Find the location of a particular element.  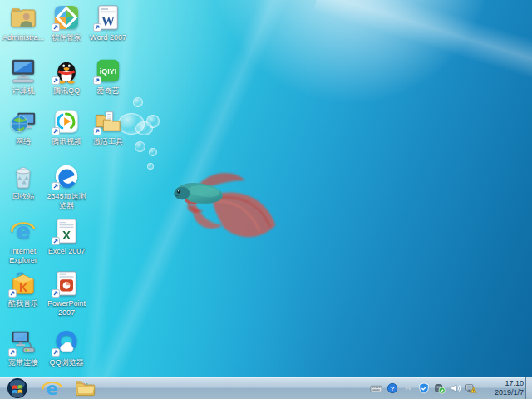

network-icon is located at coordinates (23, 121).